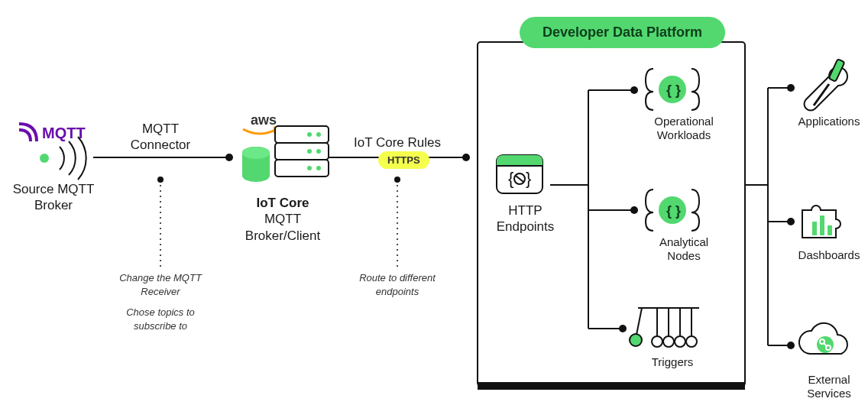  Describe the element at coordinates (160, 138) in the screenshot. I see `mqtt-connector-label: MQTT Connector` at that location.